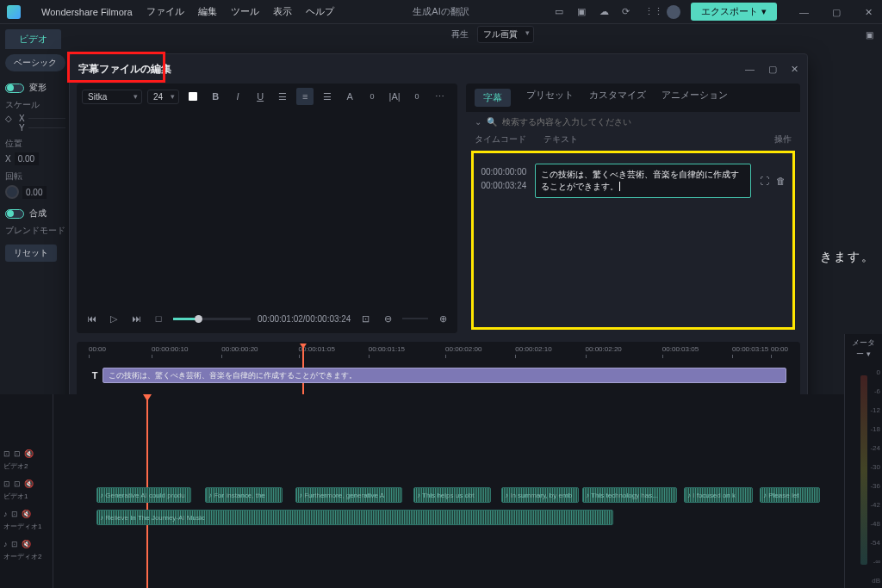 This screenshot has height=588, width=882. I want to click on audio-track-1-label: オーディオ1, so click(26, 527).